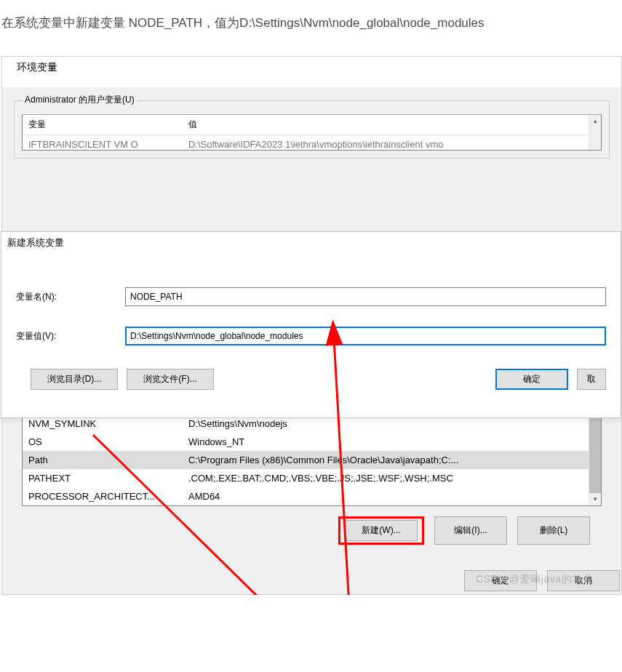  I want to click on table-row: PROCESSOR_ARCHITECT...AMD64, so click(311, 496).